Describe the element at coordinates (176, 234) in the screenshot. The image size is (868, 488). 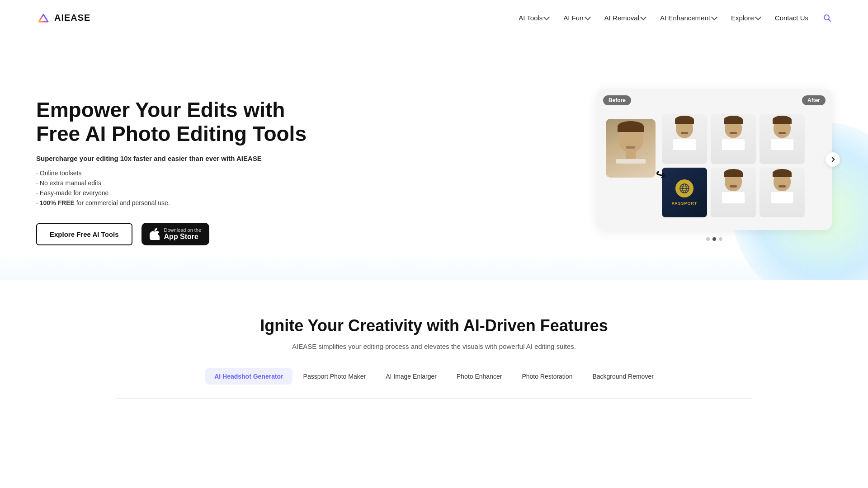
I see `hero-cta: Explore Free AI Tools Download on the Ap…` at that location.